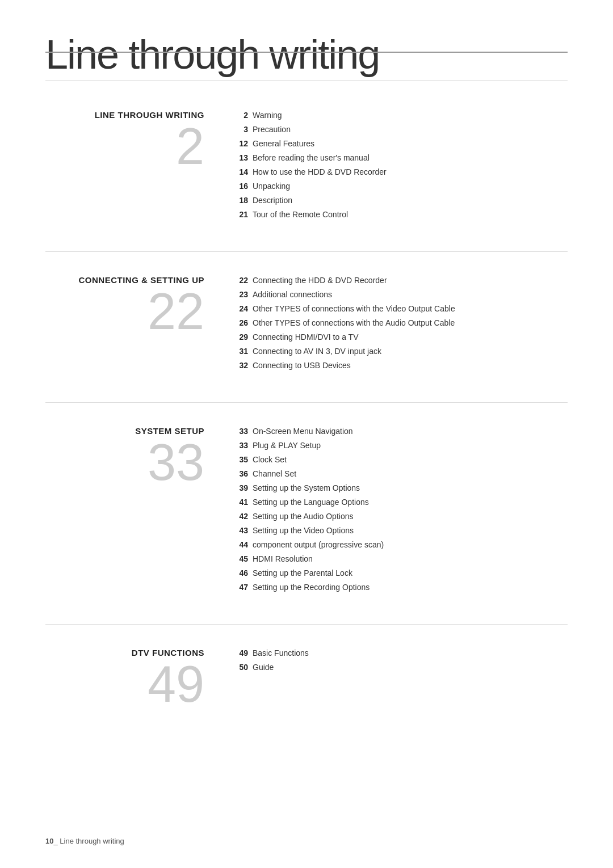  Describe the element at coordinates (400, 309) in the screenshot. I see `toc-entry: 24Other TYPES of connections with the Vi…` at that location.